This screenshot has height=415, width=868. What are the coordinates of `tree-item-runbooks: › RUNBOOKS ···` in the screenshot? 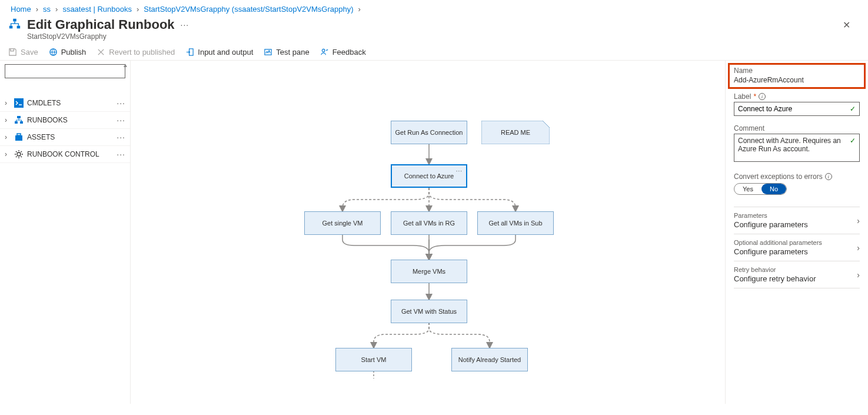 It's located at (65, 120).